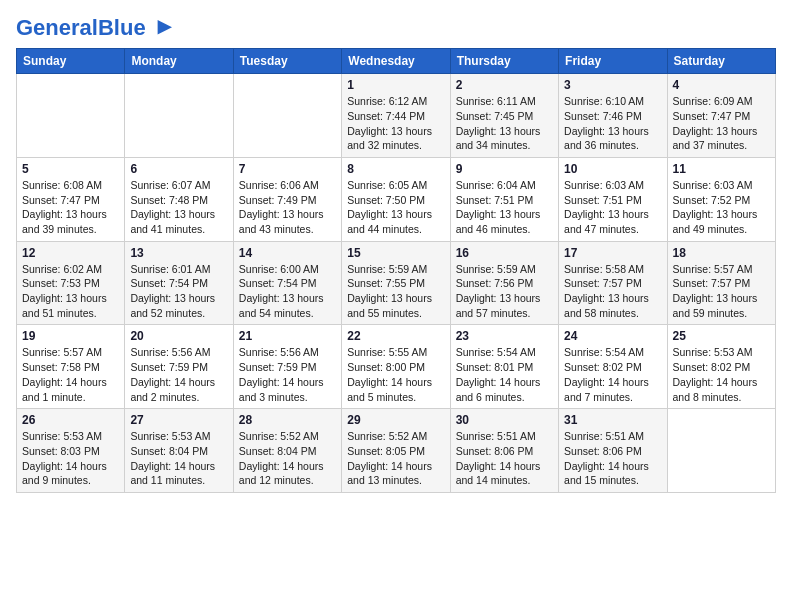 This screenshot has width=792, height=612. I want to click on day-info: Sunrise: 5:57 AMSunset: 7:57 PMDaylight:…, so click(722, 292).